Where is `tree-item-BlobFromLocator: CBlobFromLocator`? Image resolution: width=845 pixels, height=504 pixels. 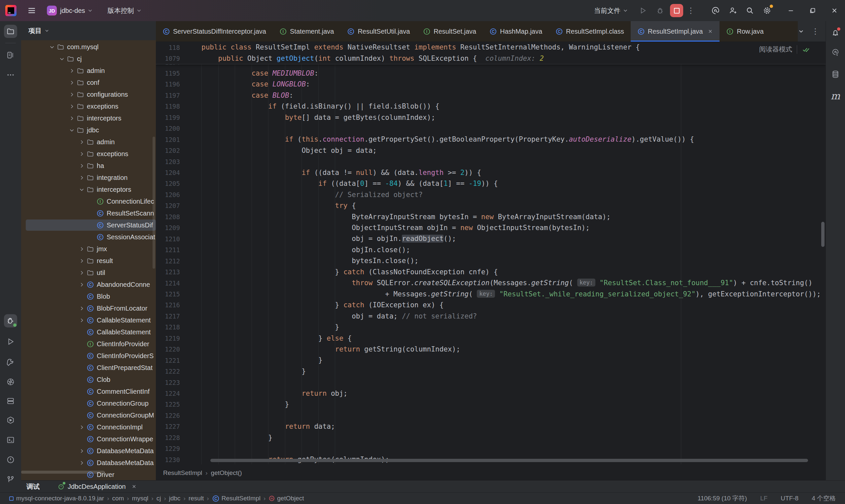
tree-item-BlobFromLocator: CBlobFromLocator is located at coordinates (88, 308).